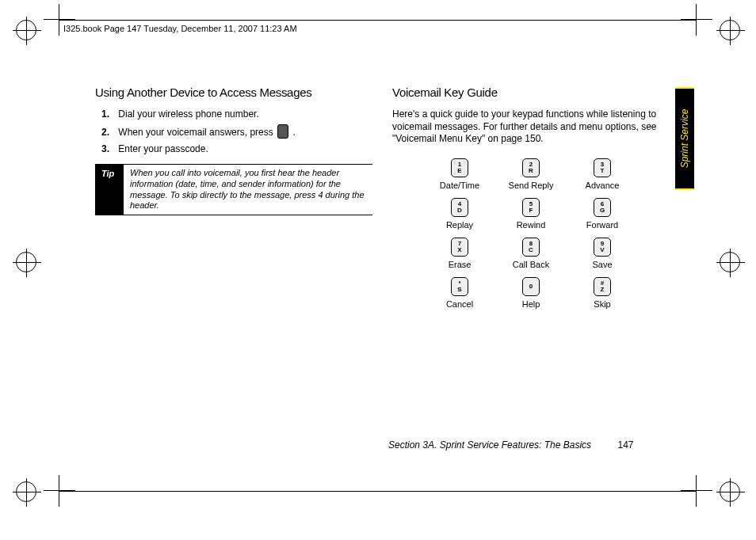  Describe the element at coordinates (189, 114) in the screenshot. I see `step-text: Dial your wireless phone number.` at that location.